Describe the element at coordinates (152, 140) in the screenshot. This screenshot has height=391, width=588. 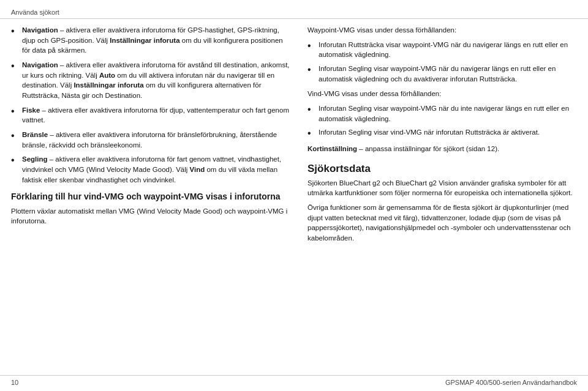
I see `list-item: • Bränsle – aktivera eller avaktivera in…` at that location.